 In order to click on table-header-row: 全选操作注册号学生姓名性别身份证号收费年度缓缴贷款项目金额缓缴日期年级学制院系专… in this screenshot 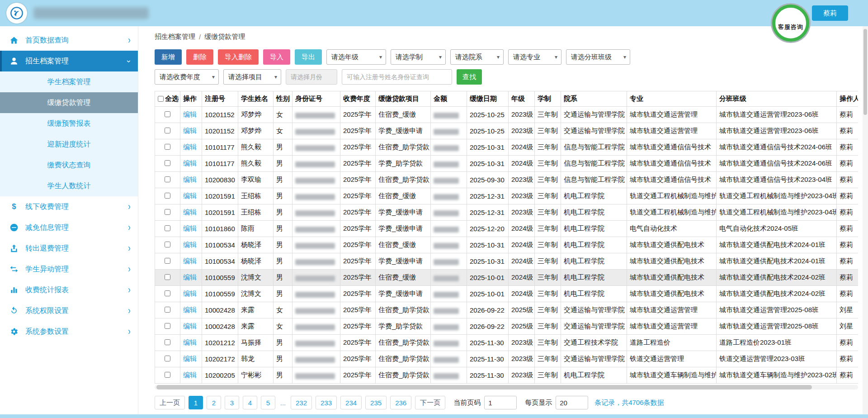, I will do `click(507, 99)`.